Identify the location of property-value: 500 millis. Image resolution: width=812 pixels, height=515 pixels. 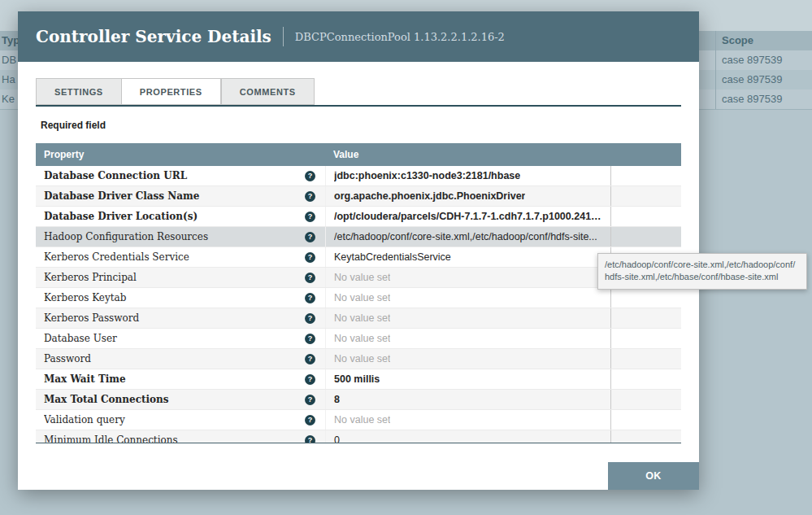
(357, 379).